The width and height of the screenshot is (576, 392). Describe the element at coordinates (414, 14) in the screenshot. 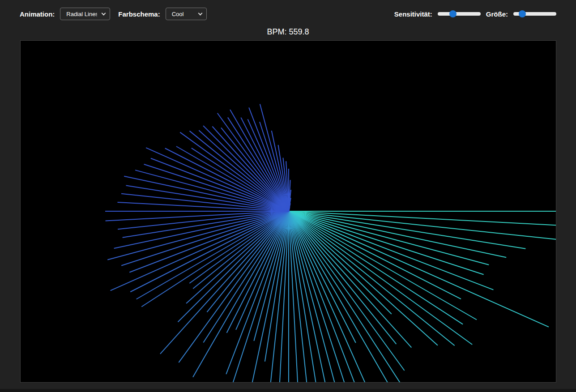

I see `sensitivity-label: Sensitivität:` at that location.